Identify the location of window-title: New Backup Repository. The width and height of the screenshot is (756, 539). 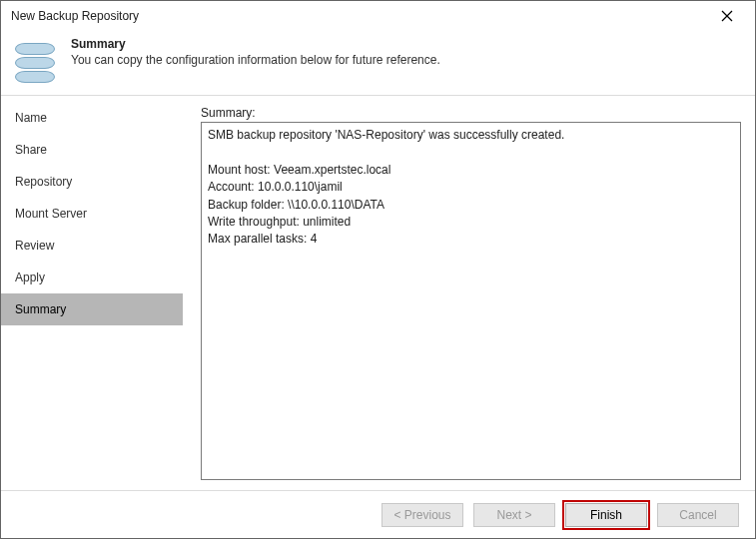
(75, 16).